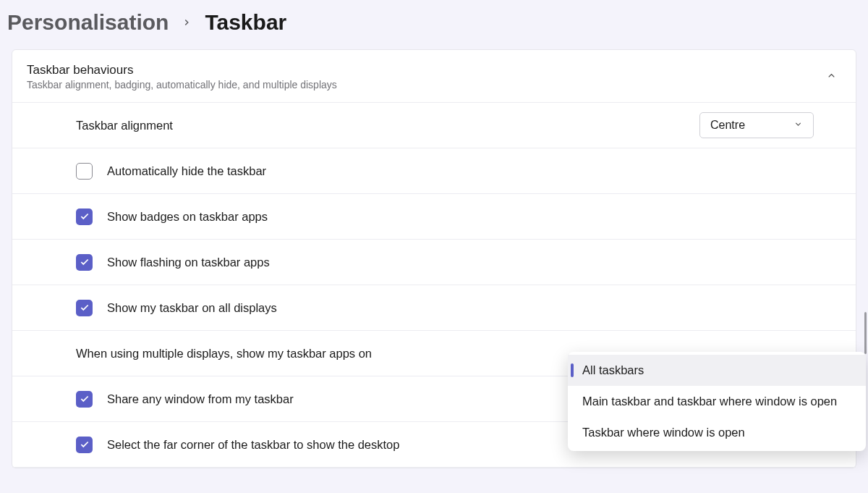  Describe the element at coordinates (865, 333) in the screenshot. I see `scrollbar-thumb` at that location.